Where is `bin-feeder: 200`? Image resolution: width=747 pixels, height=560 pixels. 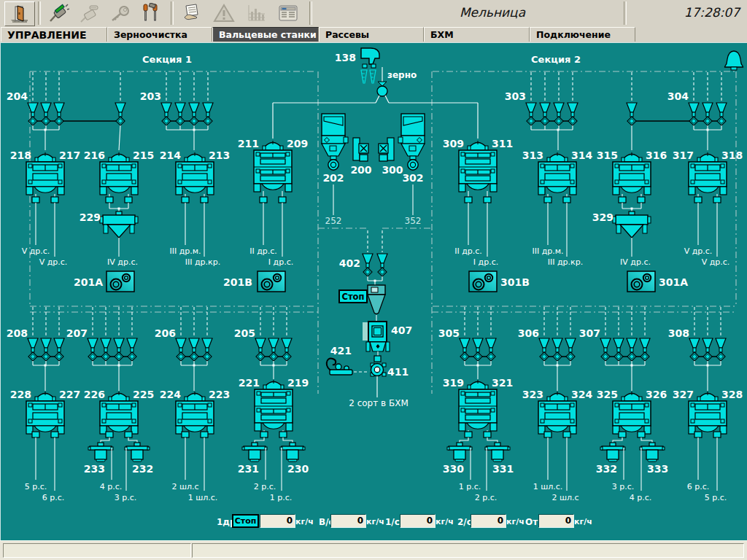 bin-feeder: 200 is located at coordinates (360, 157).